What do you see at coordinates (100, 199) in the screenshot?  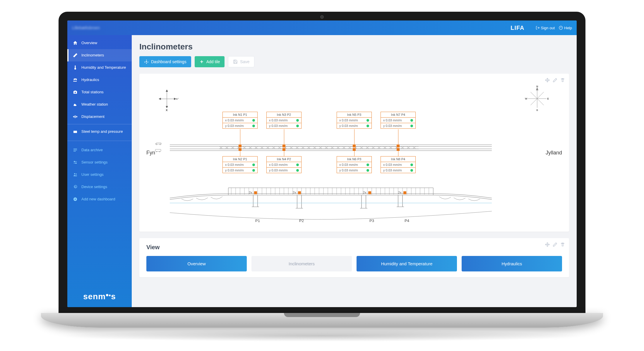 I see `sidebar-item-add-dashboard: Add new dashboard` at bounding box center [100, 199].